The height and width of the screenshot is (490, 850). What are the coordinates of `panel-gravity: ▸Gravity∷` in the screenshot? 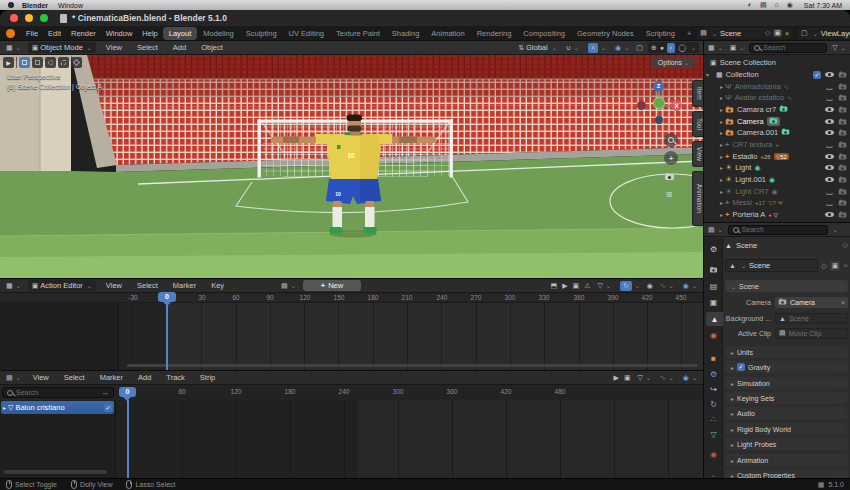 It's located at (786, 367).